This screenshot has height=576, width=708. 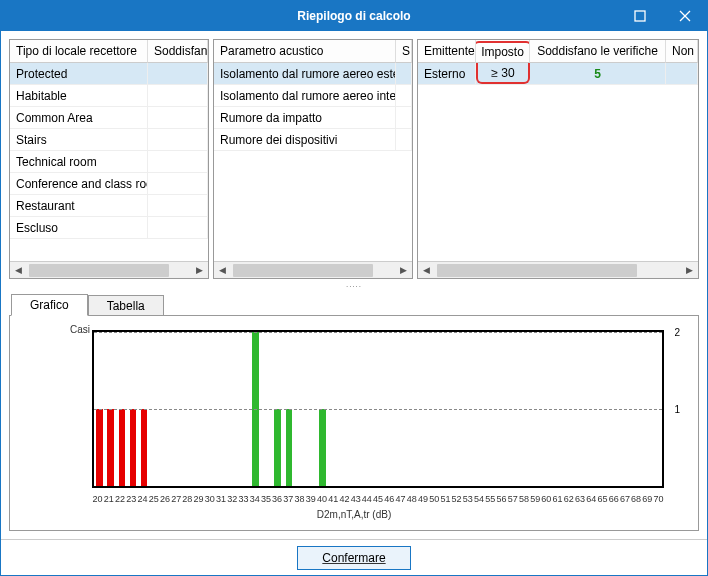 What do you see at coordinates (685, 16) in the screenshot?
I see `close-icon` at bounding box center [685, 16].